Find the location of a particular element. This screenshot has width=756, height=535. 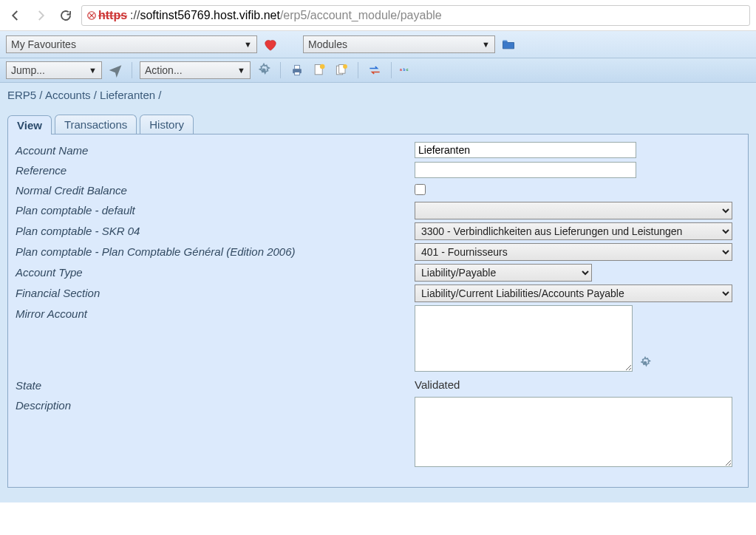

url-sep: :// is located at coordinates (134, 16).